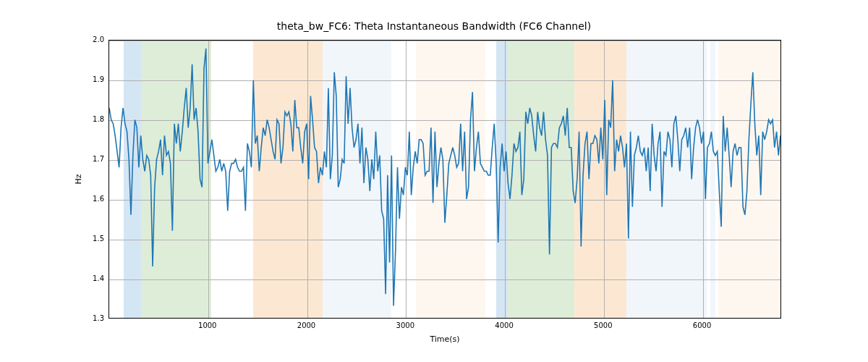  What do you see at coordinates (90, 39) in the screenshot?
I see `y-tick-label: 2.0` at bounding box center [90, 39].